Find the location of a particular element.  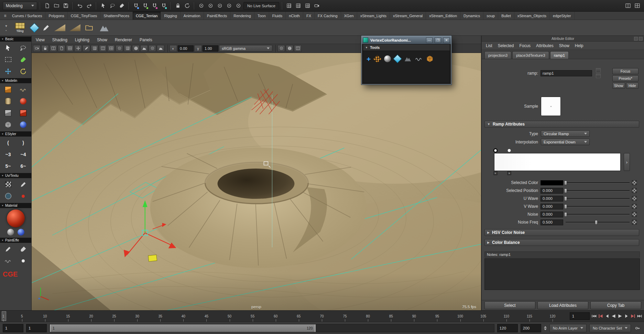

viewport-menu-item: Shading is located at coordinates (60, 40).